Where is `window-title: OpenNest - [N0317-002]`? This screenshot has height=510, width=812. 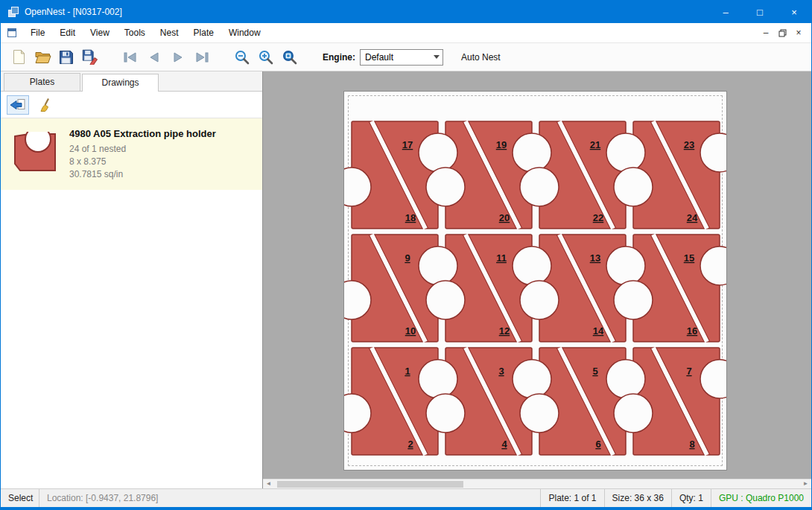 window-title: OpenNest - [N0317-002] is located at coordinates (73, 12).